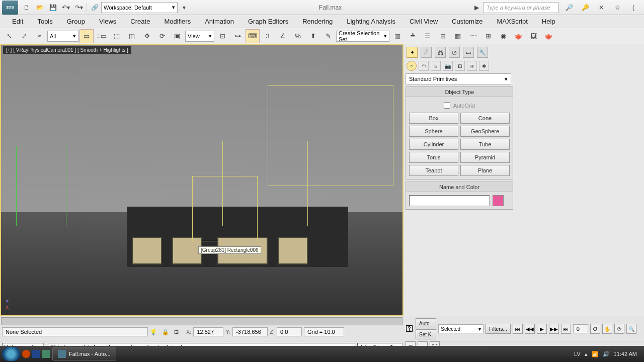 Image resolution: width=644 pixels, height=362 pixels. Describe the element at coordinates (39, 36) in the screenshot. I see `bind-space-warp-icon: ≈` at that location.